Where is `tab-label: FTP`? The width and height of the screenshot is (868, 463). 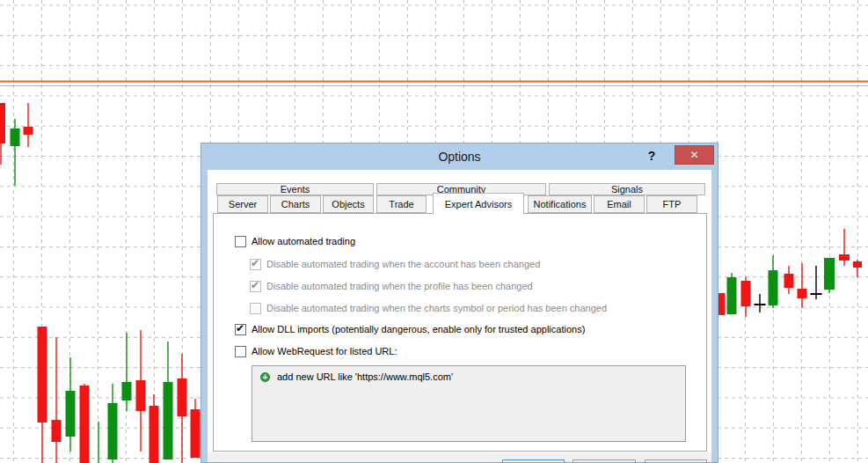 tab-label: FTP is located at coordinates (672, 204).